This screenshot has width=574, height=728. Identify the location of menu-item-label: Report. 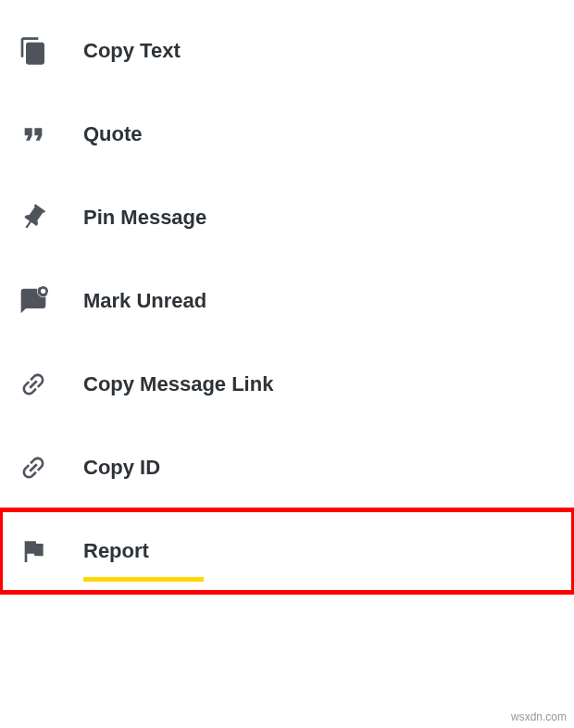
(117, 551).